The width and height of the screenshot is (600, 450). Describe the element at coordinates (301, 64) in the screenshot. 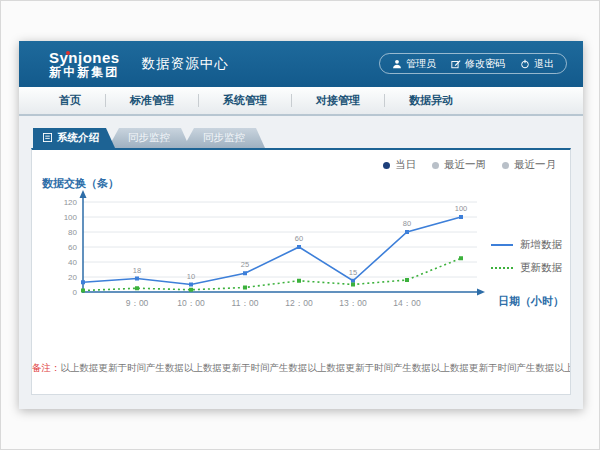

I see `header-bar: Synjones 新中新集团 数据资源中心 管理员 修改密码` at that location.